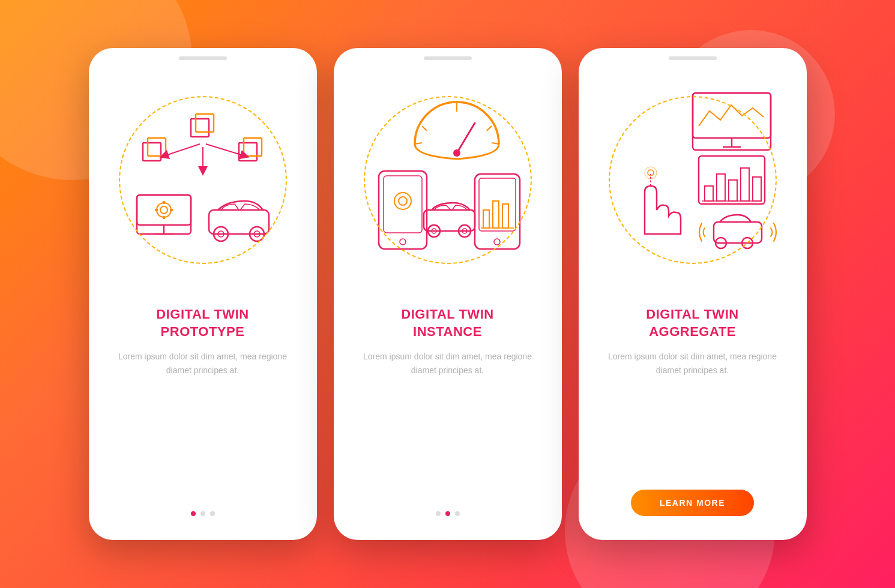 This screenshot has height=588, width=895. Describe the element at coordinates (438, 514) in the screenshot. I see `dot-2-inactive` at that location.